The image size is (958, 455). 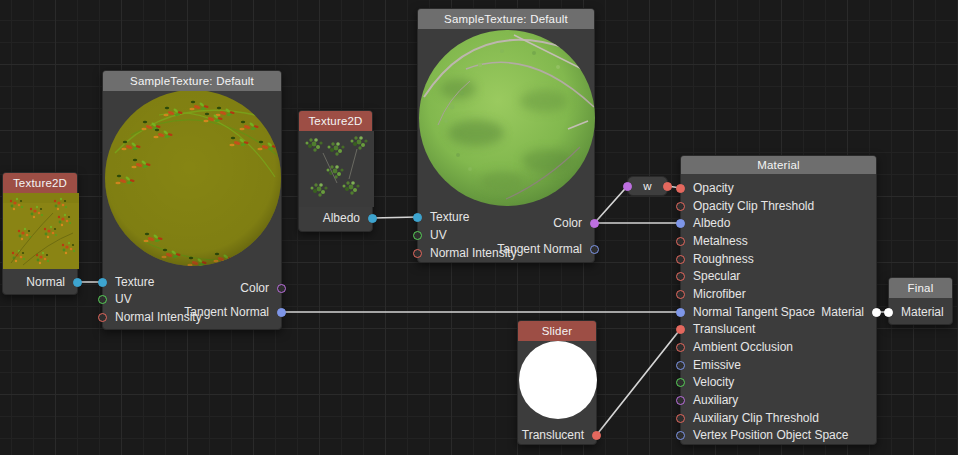 I want to click on node-material: Material Opacity Opacity Clip Threshold …, so click(x=778, y=300).